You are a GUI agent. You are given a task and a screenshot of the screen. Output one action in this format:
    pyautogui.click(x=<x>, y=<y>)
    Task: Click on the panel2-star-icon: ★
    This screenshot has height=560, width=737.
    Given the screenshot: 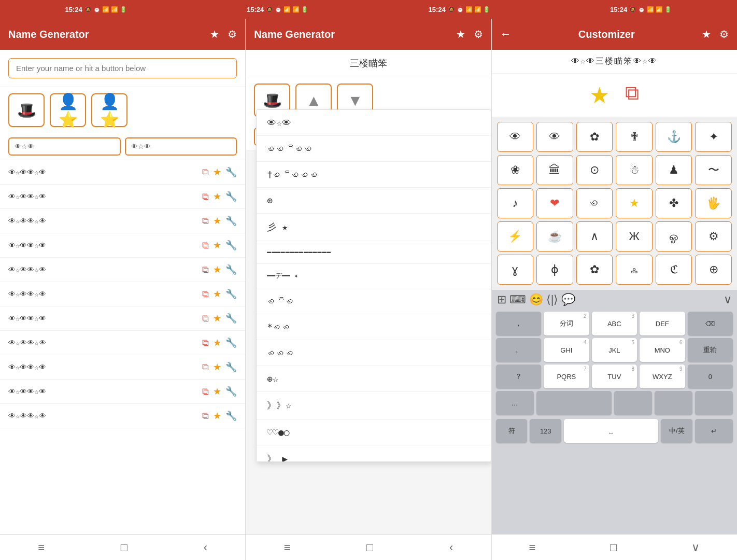 What is the action you would take?
    pyautogui.click(x=461, y=34)
    